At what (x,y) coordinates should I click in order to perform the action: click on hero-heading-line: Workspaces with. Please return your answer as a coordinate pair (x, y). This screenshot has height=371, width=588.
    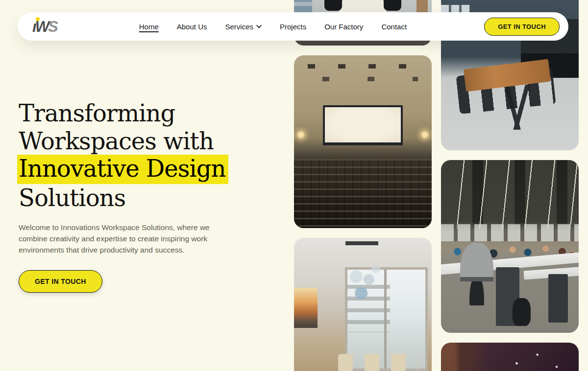
    Looking at the image, I should click on (151, 141).